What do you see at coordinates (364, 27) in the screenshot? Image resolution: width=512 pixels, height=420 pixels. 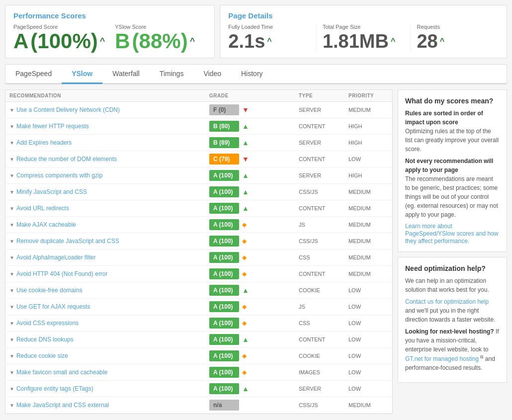 I see `page-size-label: Total Page Size` at bounding box center [364, 27].